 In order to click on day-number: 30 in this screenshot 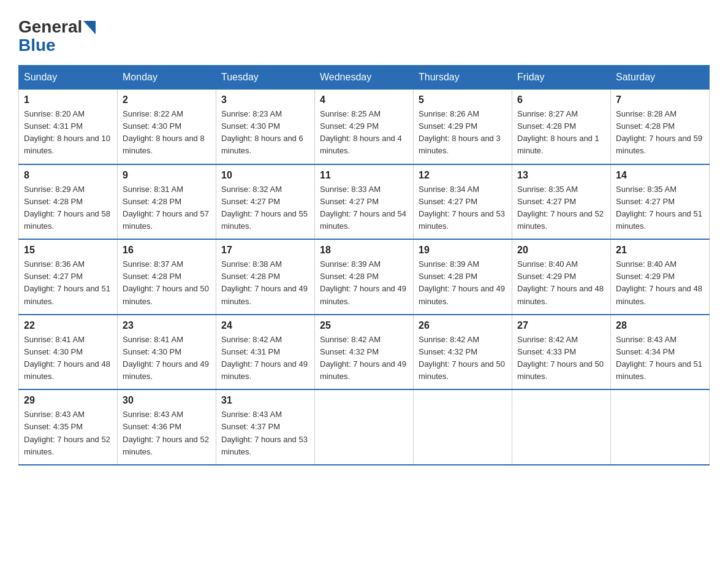, I will do `click(167, 400)`.